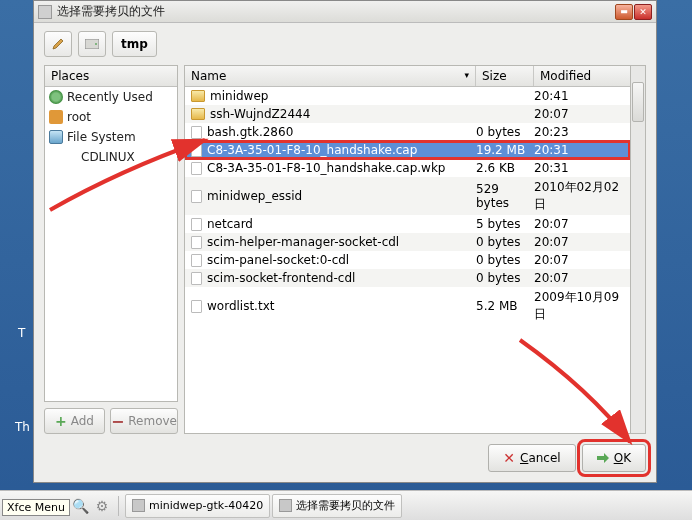  I want to click on search-launcher: 🔍, so click(80, 506).